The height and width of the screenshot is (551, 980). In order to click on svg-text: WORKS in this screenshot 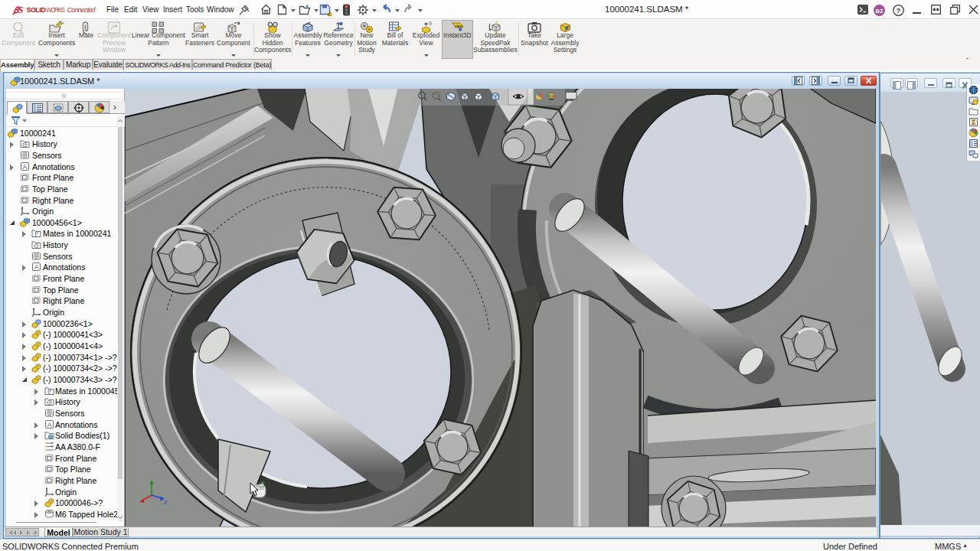, I will do `click(55, 10)`.